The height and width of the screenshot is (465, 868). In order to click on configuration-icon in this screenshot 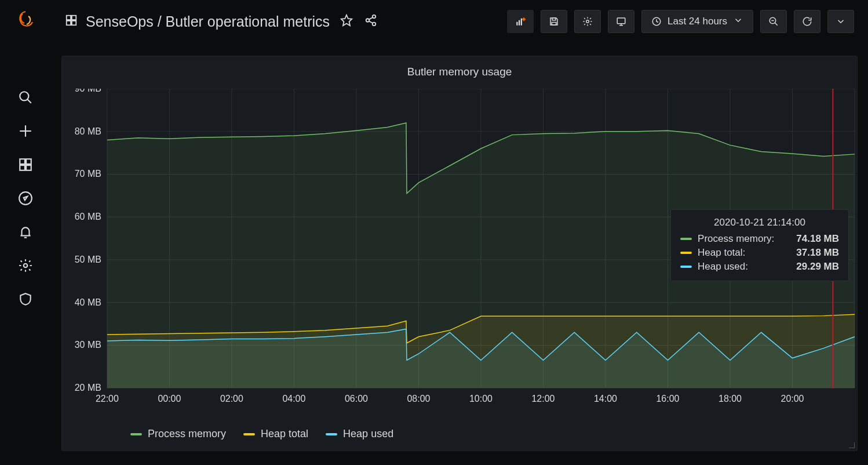, I will do `click(25, 266)`.